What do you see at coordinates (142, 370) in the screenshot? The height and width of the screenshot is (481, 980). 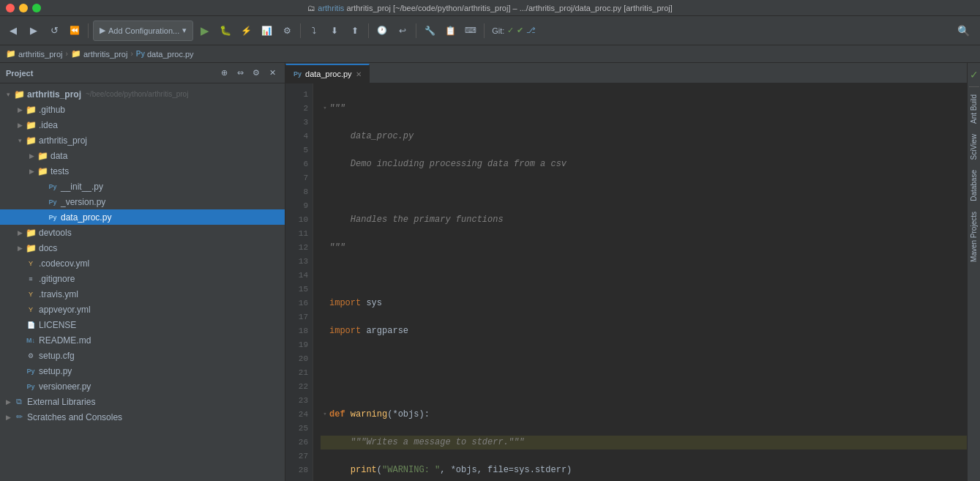 I see `tree-item-setup-py: Py setup.py` at bounding box center [142, 370].